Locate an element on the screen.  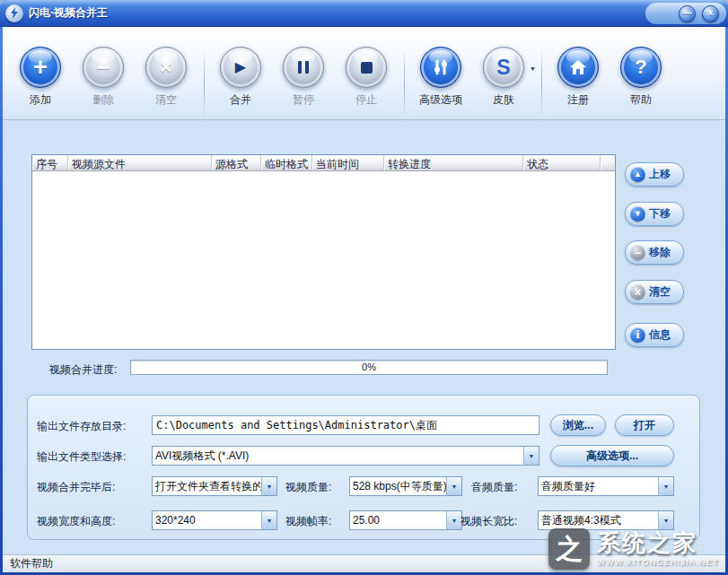
status-text: 软件帮助 is located at coordinates (31, 563).